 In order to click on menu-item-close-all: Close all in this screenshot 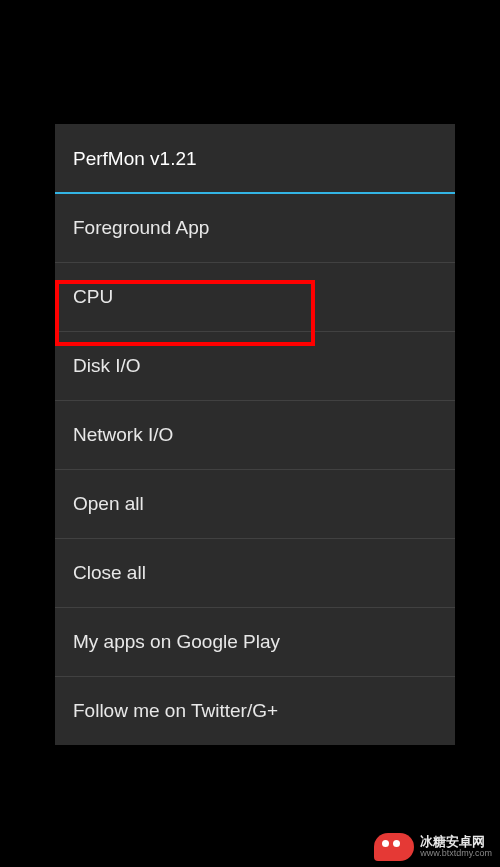, I will do `click(255, 574)`.